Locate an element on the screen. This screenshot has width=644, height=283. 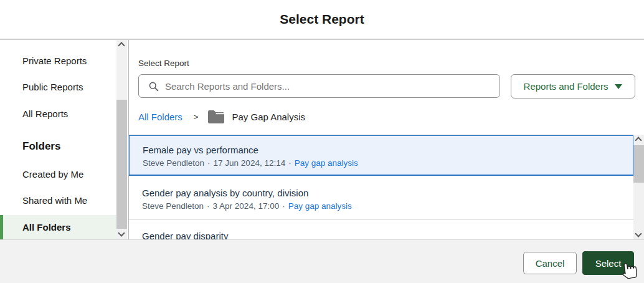
breadcrumb-current-folder: Pay Gap Analysis is located at coordinates (268, 117).